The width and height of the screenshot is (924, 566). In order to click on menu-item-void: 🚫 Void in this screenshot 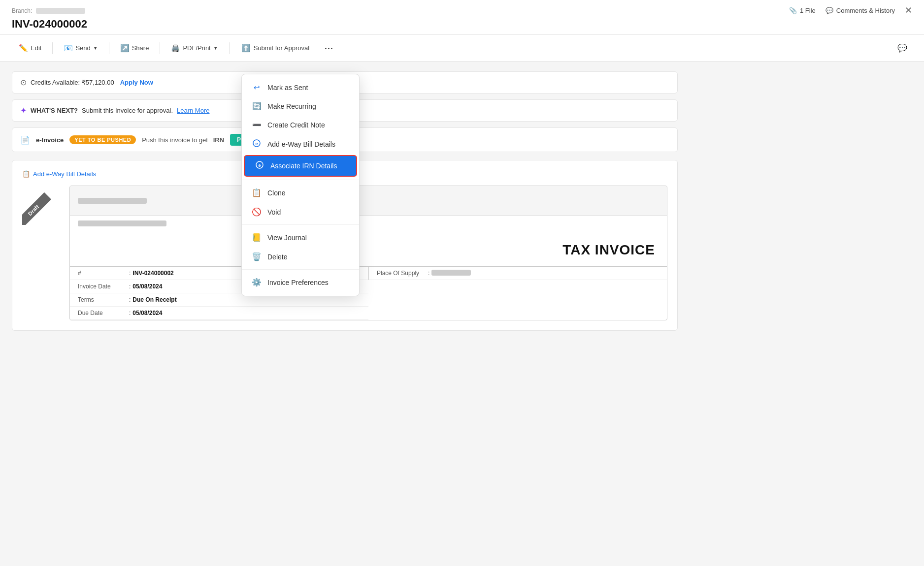, I will do `click(300, 212)`.